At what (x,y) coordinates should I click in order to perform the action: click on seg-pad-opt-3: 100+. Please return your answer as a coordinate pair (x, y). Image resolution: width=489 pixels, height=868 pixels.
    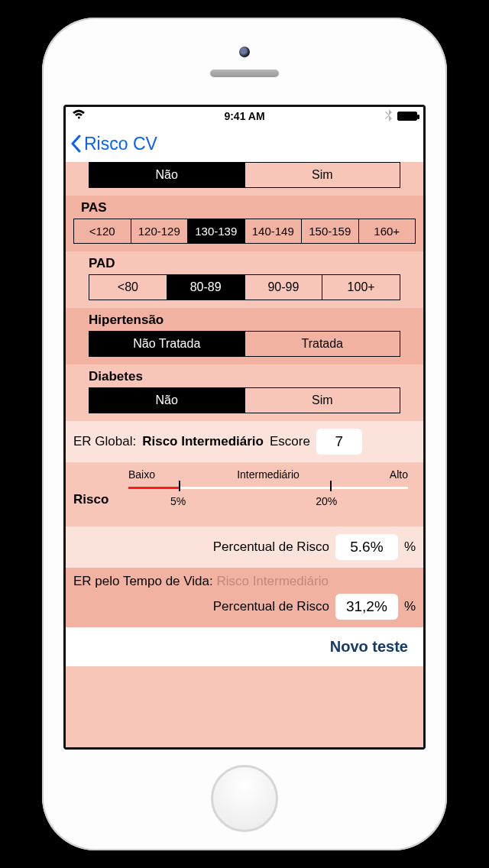
    Looking at the image, I should click on (361, 287).